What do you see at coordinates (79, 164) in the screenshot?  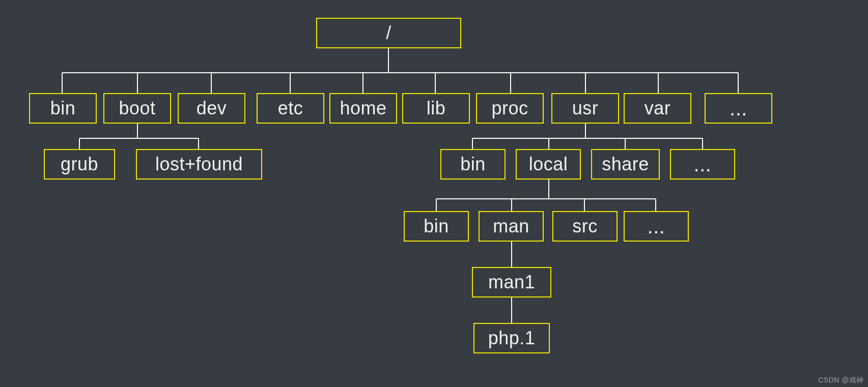 I see `node-grub: grub` at bounding box center [79, 164].